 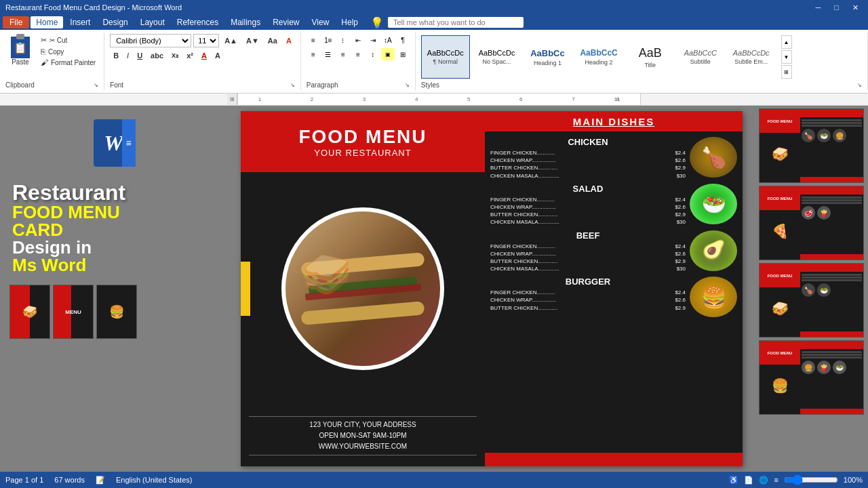 I want to click on styles-expand: ⊞, so click(x=787, y=72).